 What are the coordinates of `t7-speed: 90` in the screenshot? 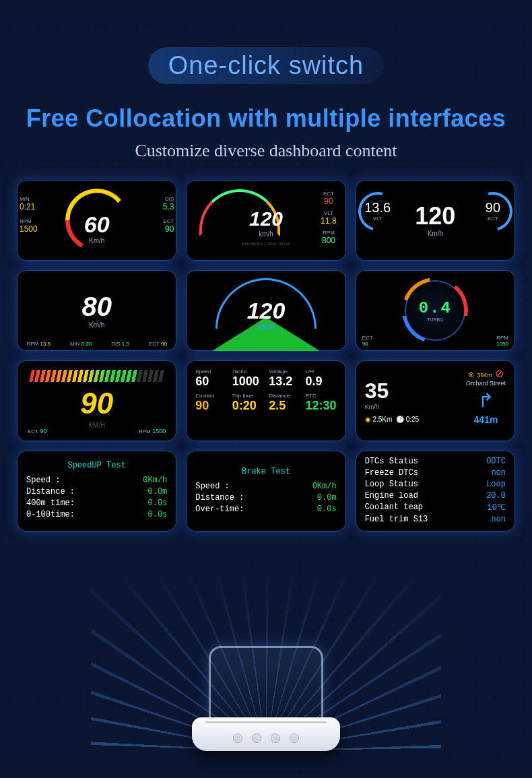 It's located at (97, 403).